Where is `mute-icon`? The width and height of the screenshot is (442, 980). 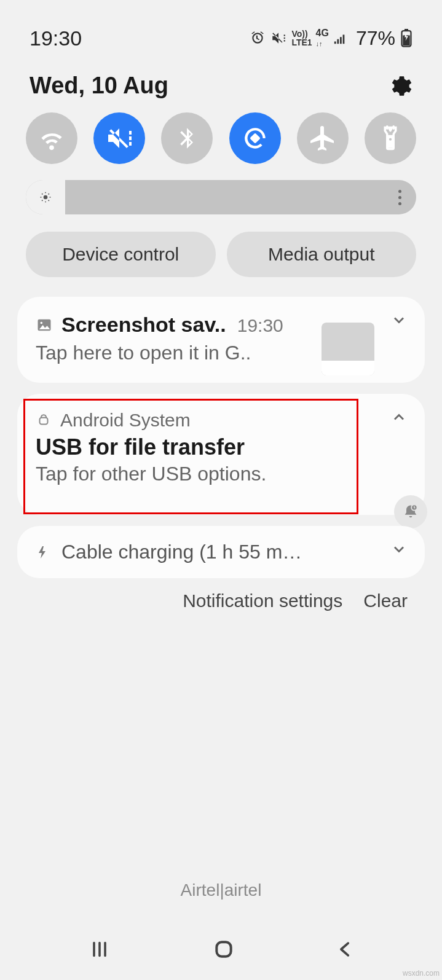 mute-icon is located at coordinates (119, 138).